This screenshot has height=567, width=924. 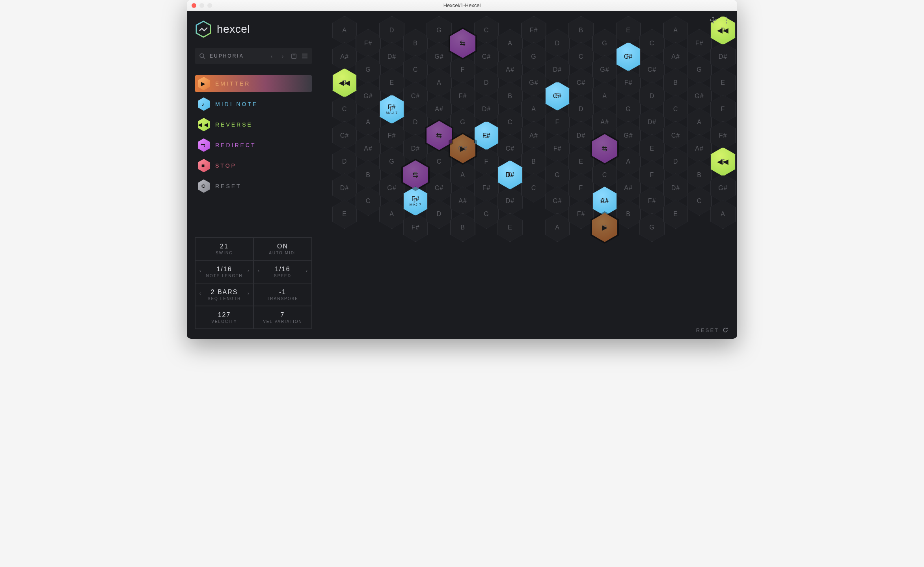 I want to click on reset-button: RESET, so click(x=712, y=330).